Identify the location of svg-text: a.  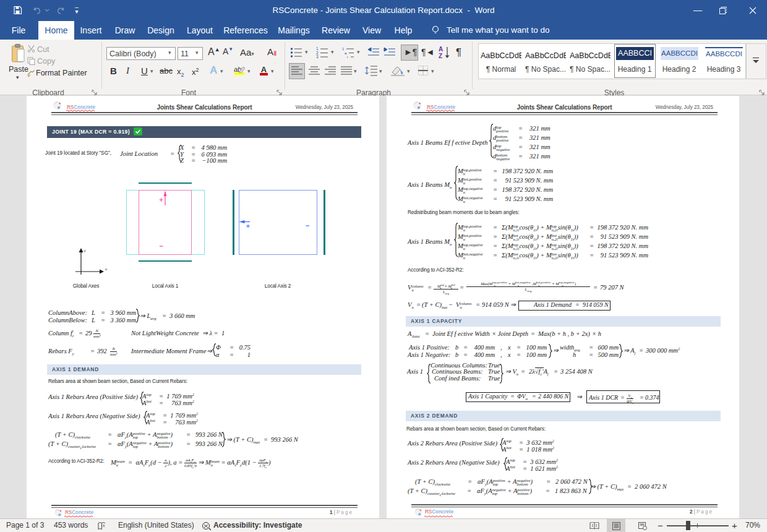
(346, 53).